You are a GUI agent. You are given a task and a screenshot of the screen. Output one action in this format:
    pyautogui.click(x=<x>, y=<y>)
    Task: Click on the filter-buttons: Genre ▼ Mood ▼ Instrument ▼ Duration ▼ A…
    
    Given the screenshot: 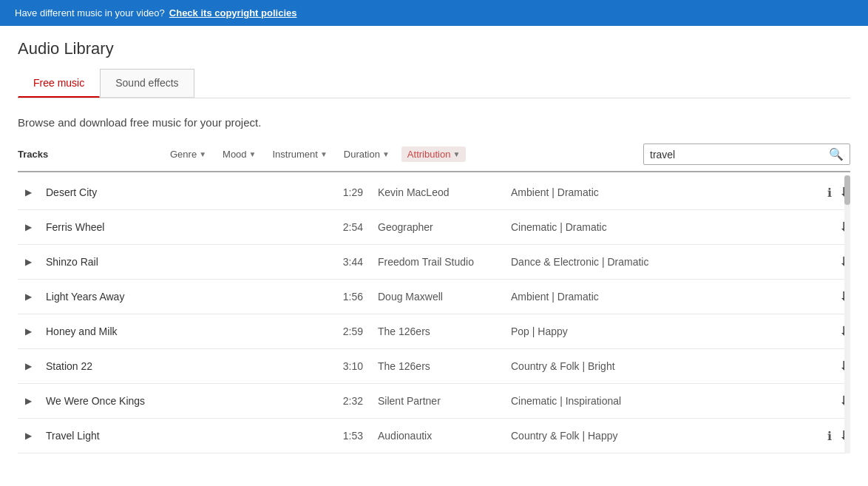 What is the action you would take?
    pyautogui.click(x=404, y=154)
    